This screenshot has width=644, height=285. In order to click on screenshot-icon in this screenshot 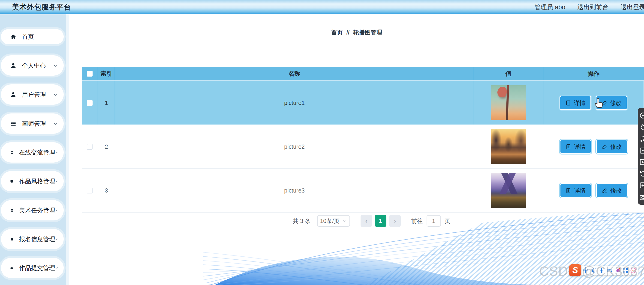, I will do `click(642, 151)`.